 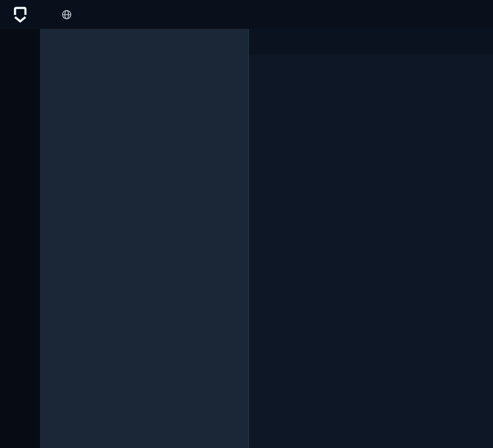 I want to click on file-breadcrumb, so click(x=371, y=64).